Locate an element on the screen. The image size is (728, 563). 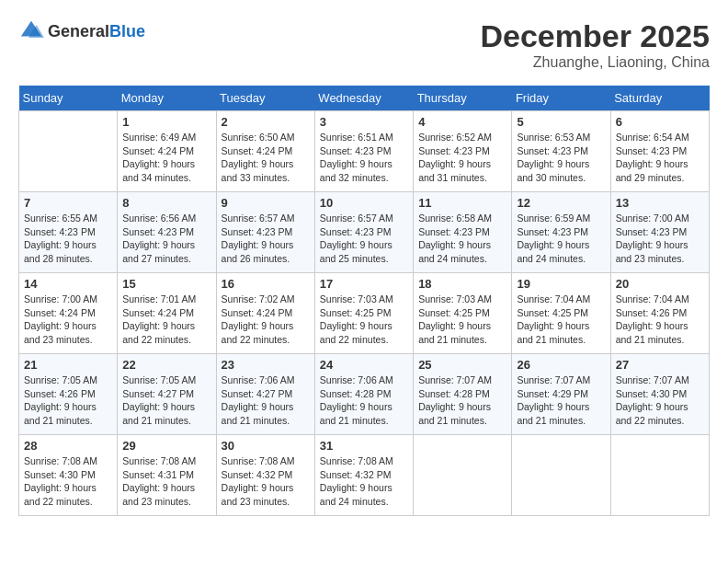
day-number: 9 is located at coordinates (266, 202).